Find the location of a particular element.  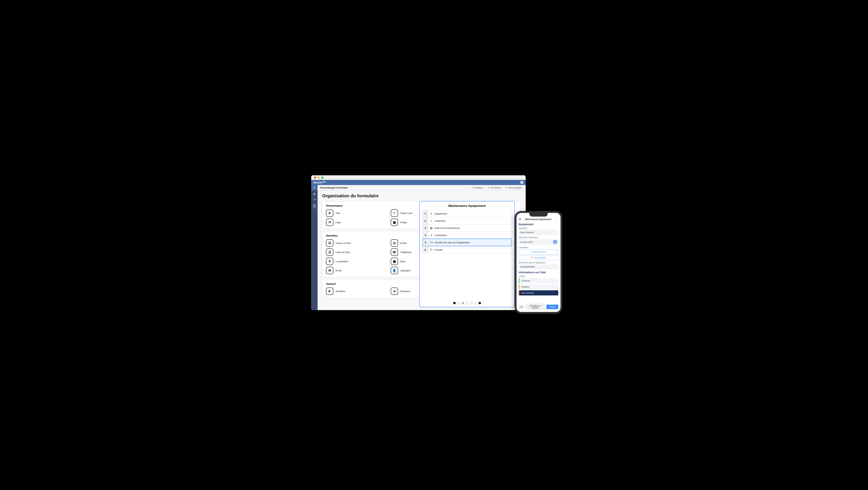

field-number: 4 is located at coordinates (425, 235).